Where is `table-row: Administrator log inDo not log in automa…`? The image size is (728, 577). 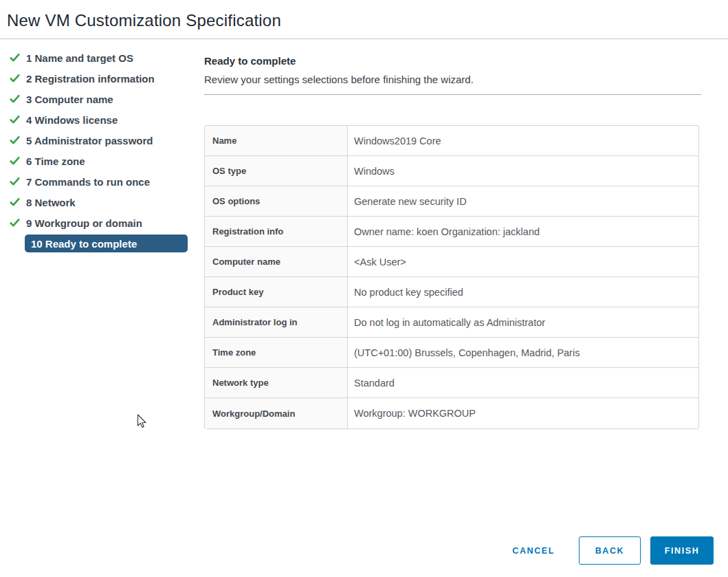 table-row: Administrator log inDo not log in automa… is located at coordinates (452, 323).